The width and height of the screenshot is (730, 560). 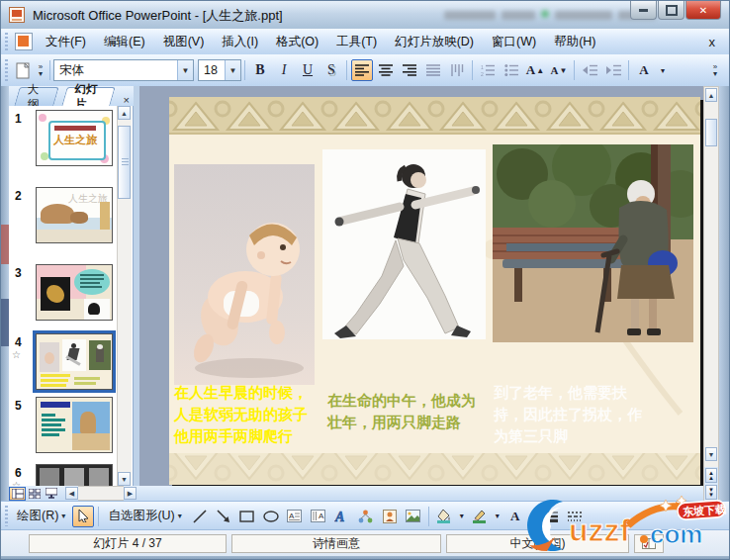 What do you see at coordinates (480, 516) in the screenshot?
I see `line-color-button` at bounding box center [480, 516].